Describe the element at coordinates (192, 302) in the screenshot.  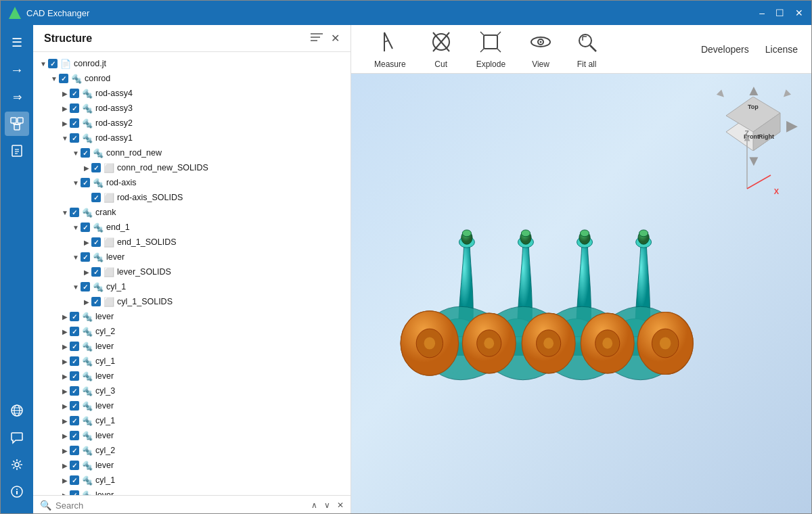
I see `list-item: ▶ ⬜ cyl_1_SOLIDS` at that location.